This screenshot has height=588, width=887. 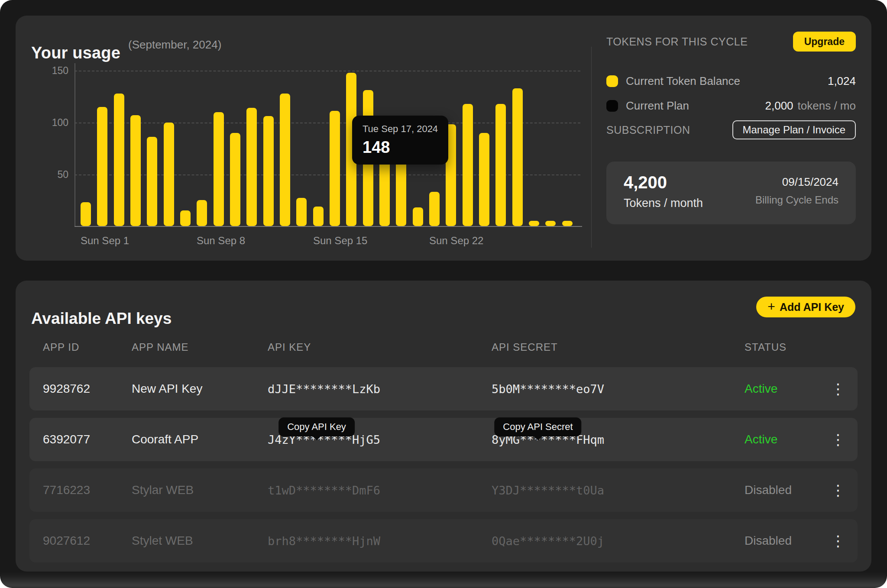 What do you see at coordinates (167, 389) in the screenshot?
I see `app-name-cell: New API Key` at bounding box center [167, 389].